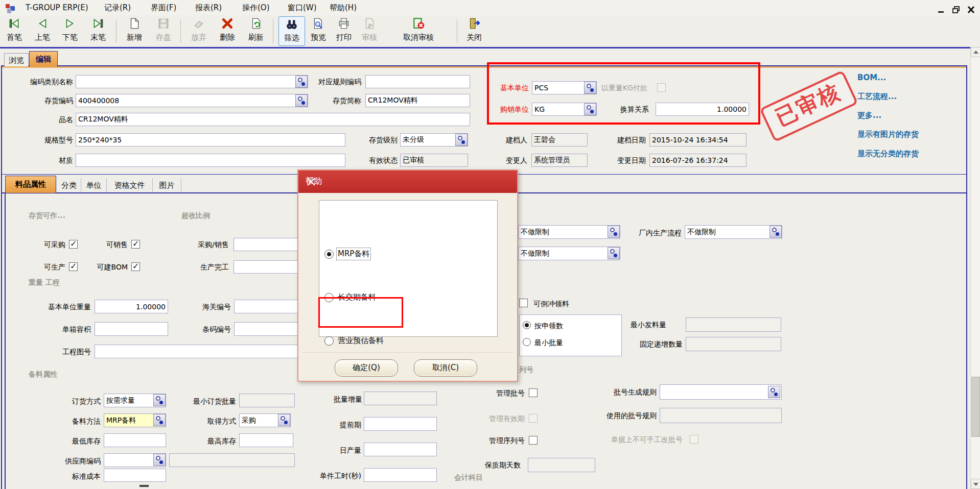 This screenshot has height=489, width=980. I want to click on menu-item-app: T-GROUP ERP(E), so click(57, 8).